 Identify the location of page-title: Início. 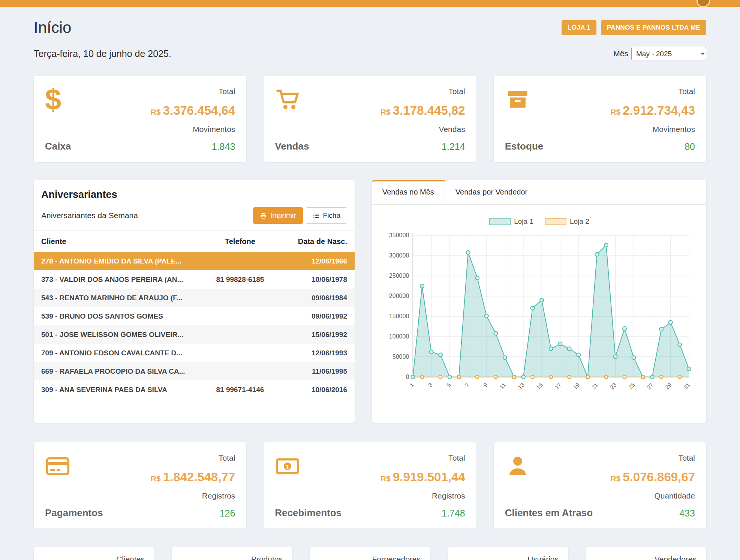
(52, 28).